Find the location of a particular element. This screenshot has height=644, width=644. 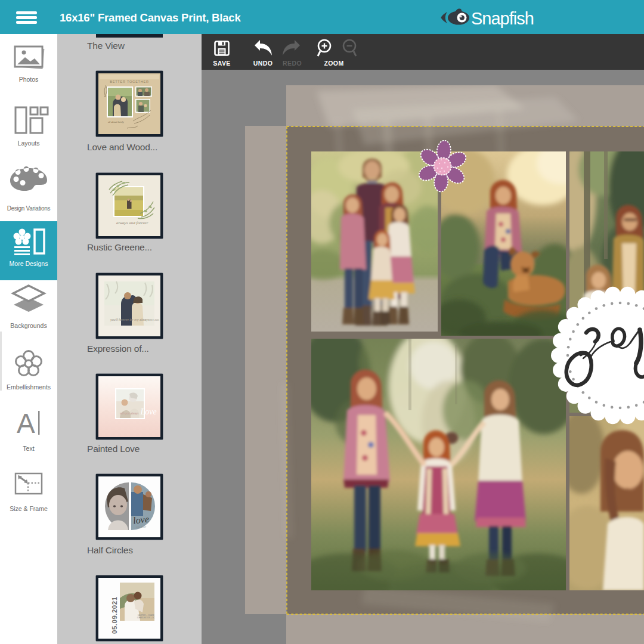

svg-text: EST. 2021 is located at coordinates (154, 320).